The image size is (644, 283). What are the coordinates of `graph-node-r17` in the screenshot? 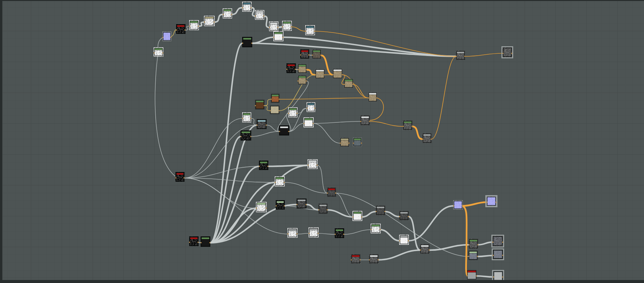 It's located at (305, 54).